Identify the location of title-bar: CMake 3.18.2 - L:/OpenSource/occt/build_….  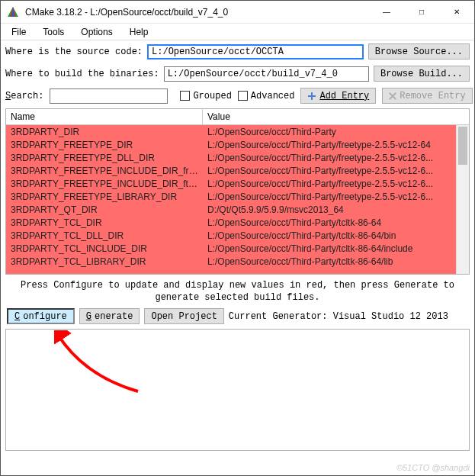
(238, 12).